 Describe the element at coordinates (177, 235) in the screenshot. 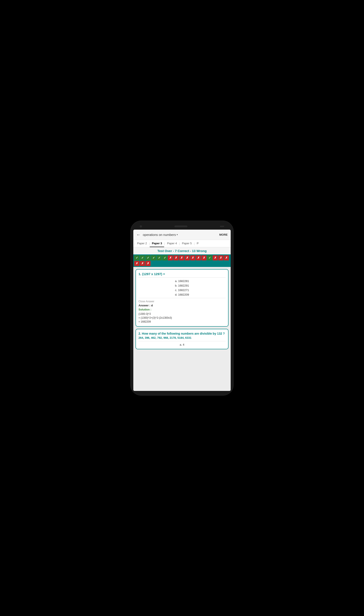

I see `dropdown-arrow-icon: ▾` at that location.